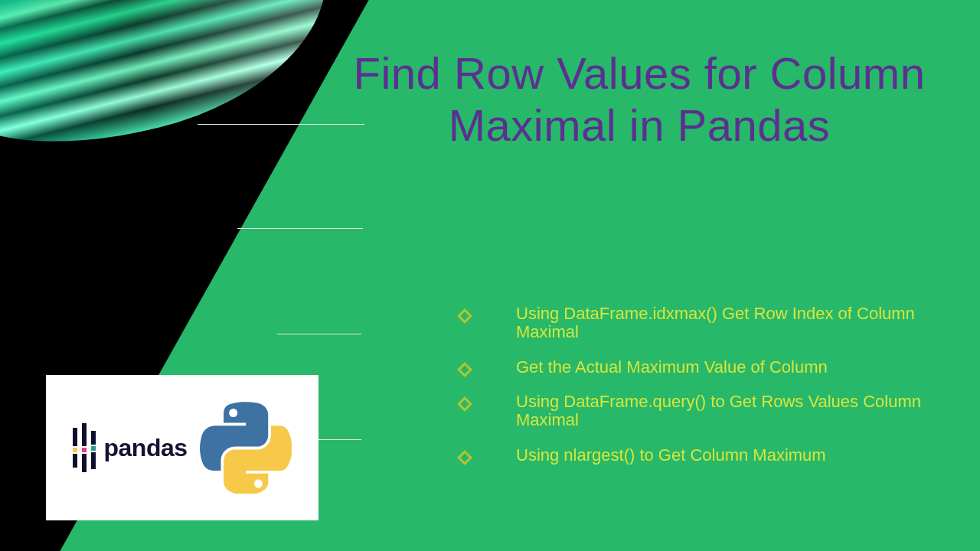 This screenshot has width=980, height=551. I want to click on list-item: Using nlargest() to Get Column Maximum, so click(697, 455).